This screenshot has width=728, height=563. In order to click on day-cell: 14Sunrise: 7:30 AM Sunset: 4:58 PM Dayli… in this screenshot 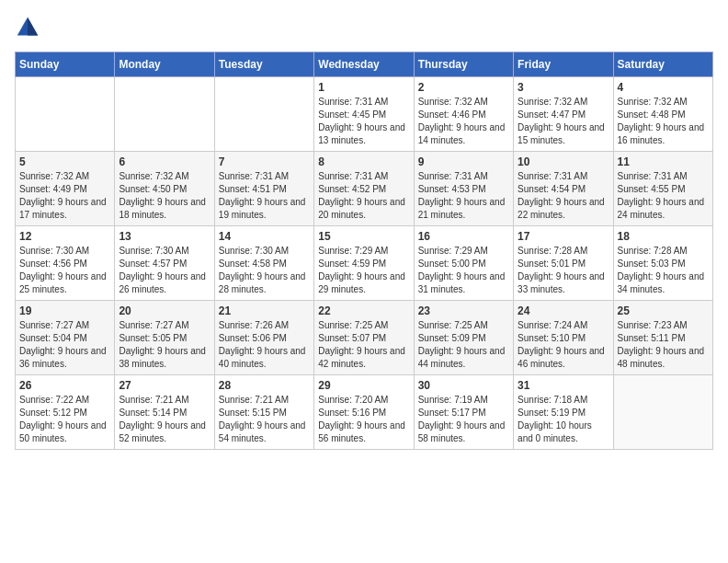, I will do `click(264, 263)`.